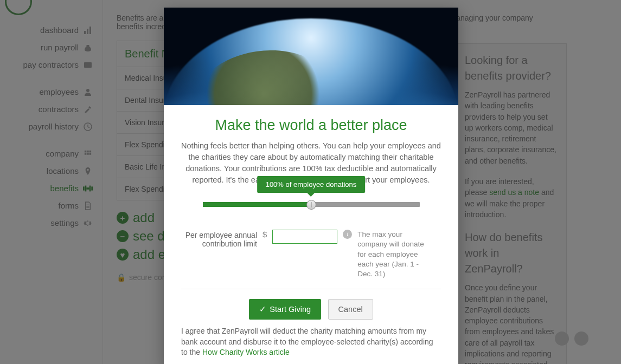 This screenshot has height=364, width=621. Describe the element at coordinates (350, 309) in the screenshot. I see `button-label: Cancel` at that location.